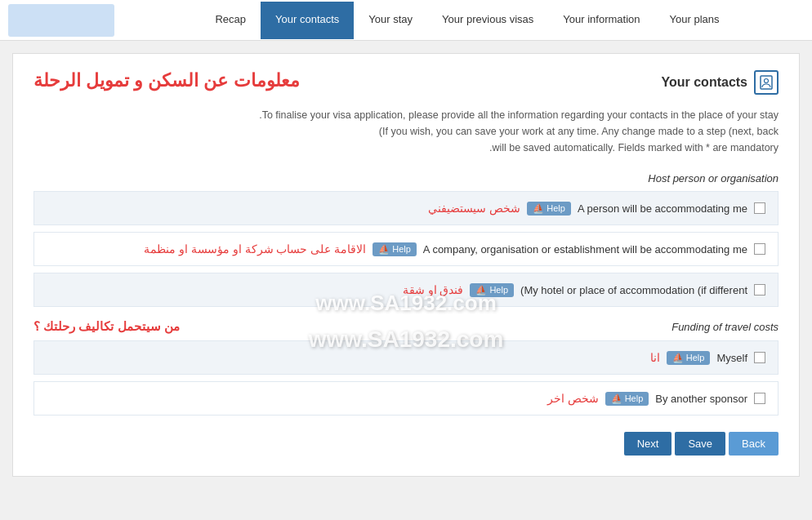  Describe the element at coordinates (649, 444) in the screenshot. I see `next-button: Next` at that location.